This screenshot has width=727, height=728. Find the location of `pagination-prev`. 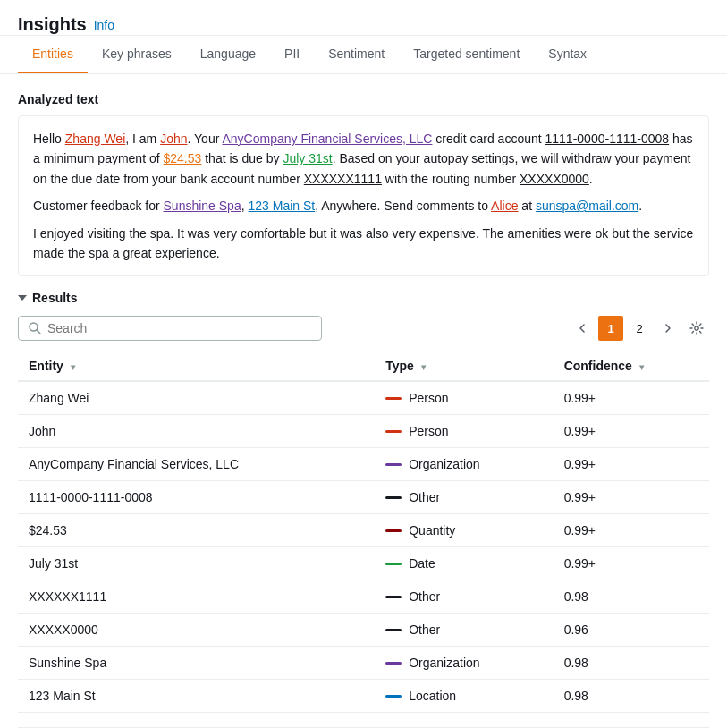

pagination-prev is located at coordinates (582, 328).